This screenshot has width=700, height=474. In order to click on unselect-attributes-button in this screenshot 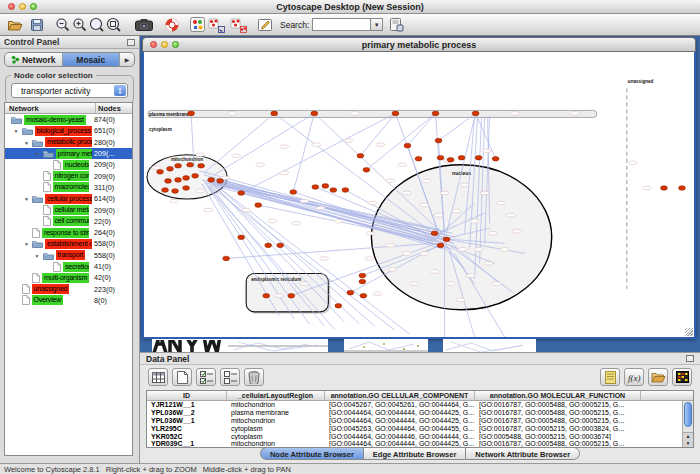, I will do `click(230, 377)`.